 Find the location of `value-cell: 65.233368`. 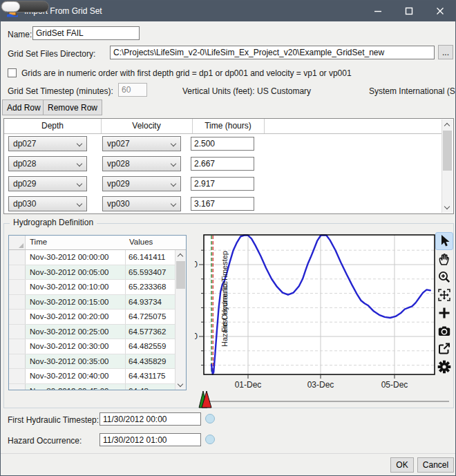

value-cell: 65.233368 is located at coordinates (150, 287).